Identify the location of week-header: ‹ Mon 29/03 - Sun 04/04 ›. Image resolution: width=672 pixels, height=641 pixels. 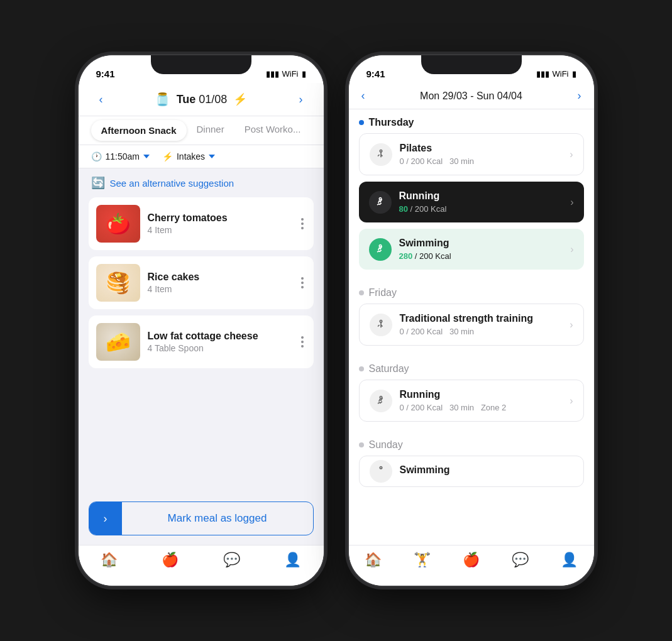
(471, 96).